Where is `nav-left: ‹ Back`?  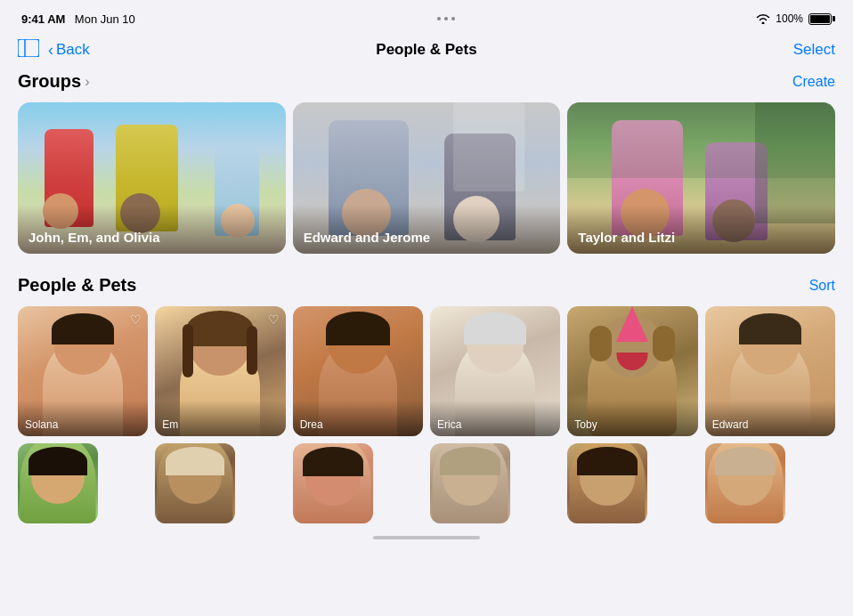
nav-left: ‹ Back is located at coordinates (53, 50).